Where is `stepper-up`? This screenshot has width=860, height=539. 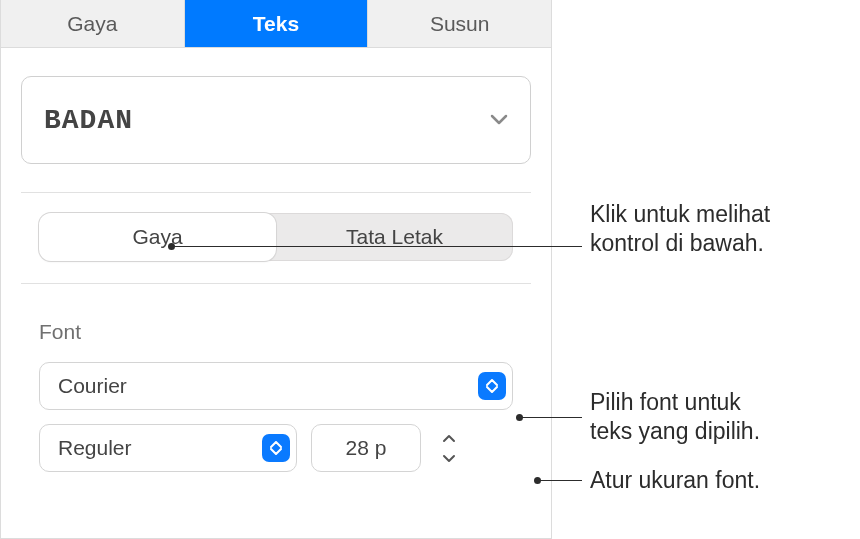 stepper-up is located at coordinates (449, 438).